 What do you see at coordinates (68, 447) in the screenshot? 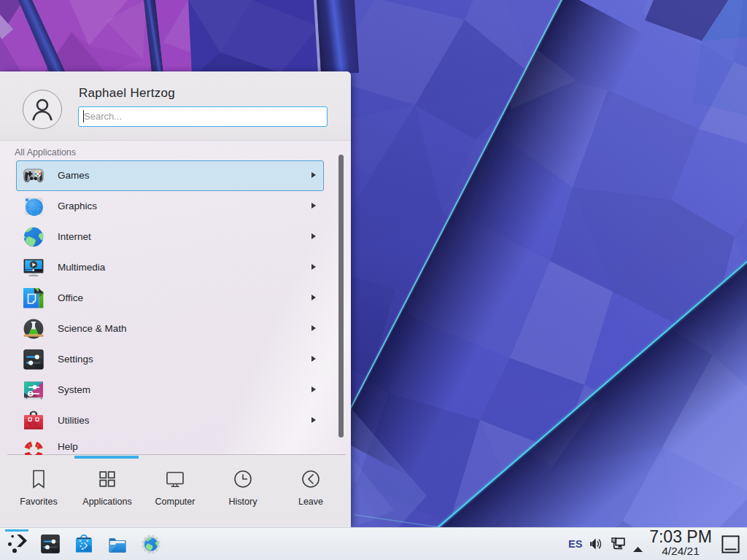
I see `menu-item-label: Help` at bounding box center [68, 447].